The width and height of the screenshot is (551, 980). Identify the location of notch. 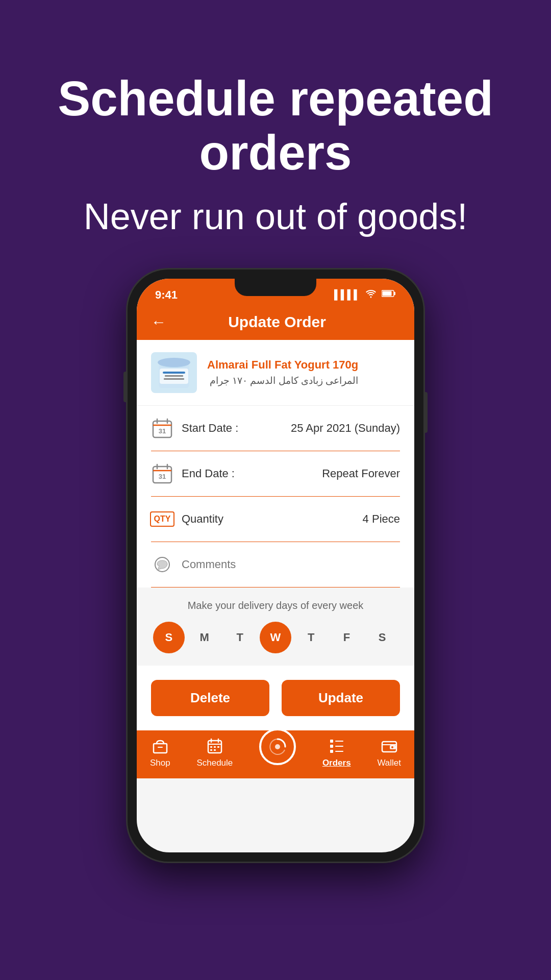
(276, 287).